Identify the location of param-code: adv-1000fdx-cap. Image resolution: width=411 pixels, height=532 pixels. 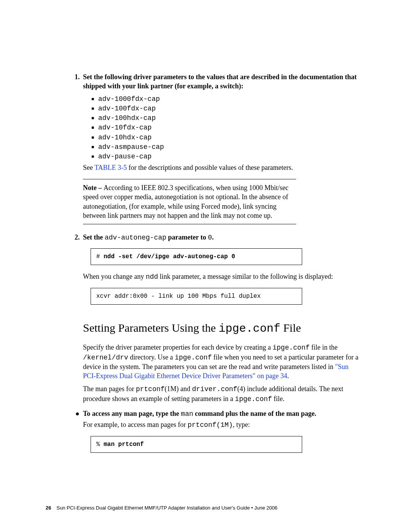
(129, 99).